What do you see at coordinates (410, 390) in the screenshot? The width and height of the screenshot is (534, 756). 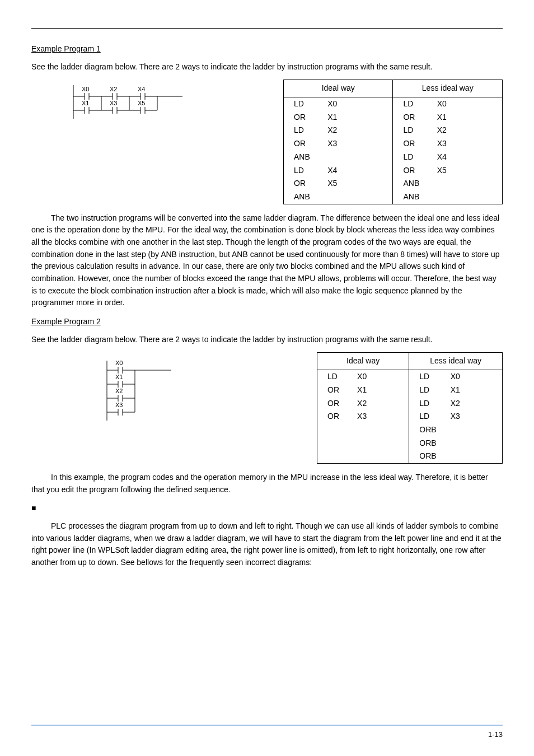 I see `table-row: ORX1LDX1` at bounding box center [410, 390].